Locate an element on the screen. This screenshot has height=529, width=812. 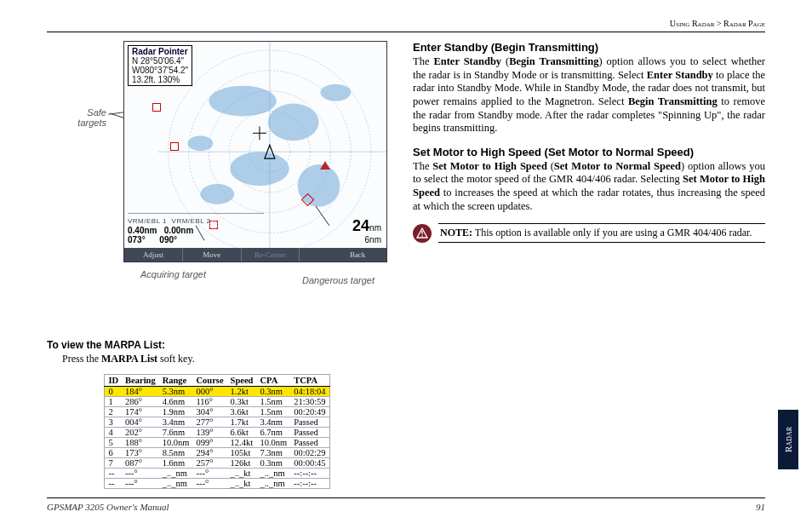
table-row: 6173°8.5nm294°105kt7.3nm00:02:29 is located at coordinates (217, 453).